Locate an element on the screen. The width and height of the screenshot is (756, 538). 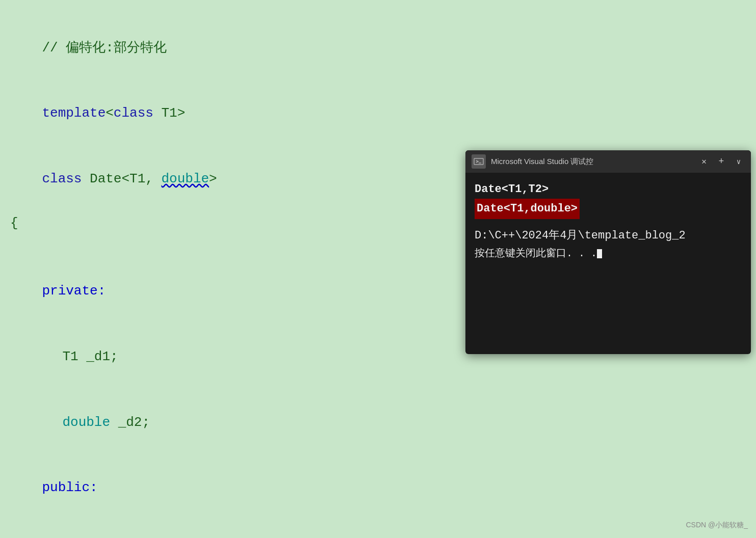
terminal-title: Microsoft Visual Studio 调试控 is located at coordinates (592, 162).